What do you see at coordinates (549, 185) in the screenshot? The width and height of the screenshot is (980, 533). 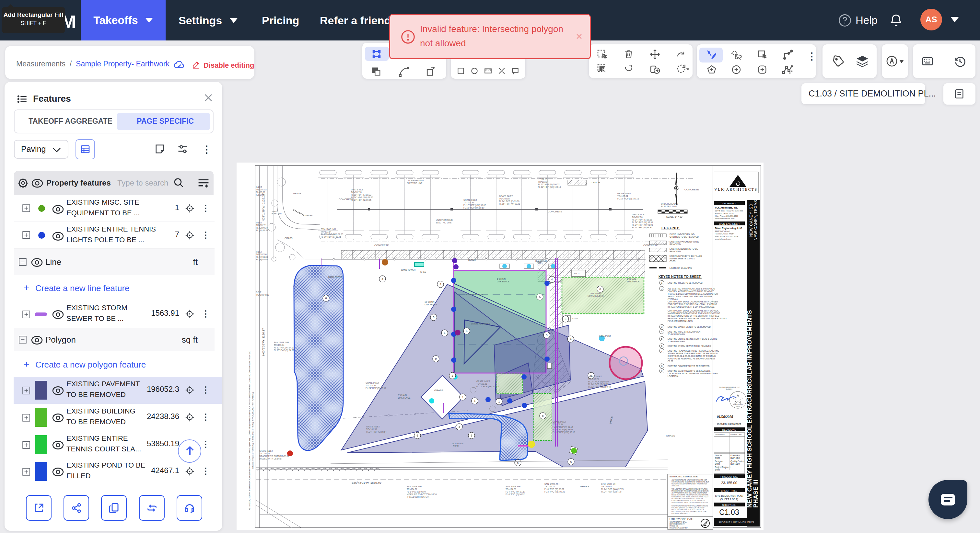 I see `svg-text: FL 12" HDP (N) 100.32` at bounding box center [549, 185].